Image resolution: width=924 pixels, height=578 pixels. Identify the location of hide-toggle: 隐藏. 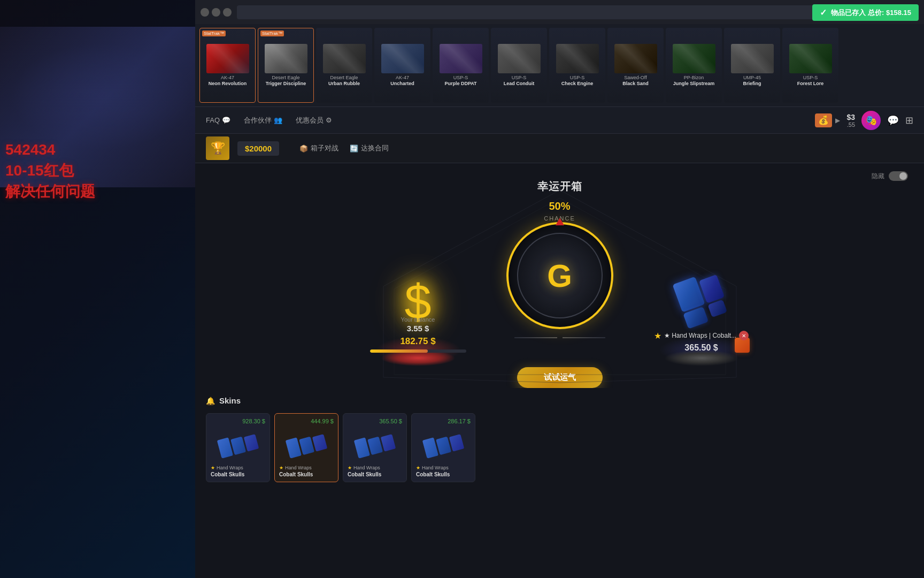
(890, 176).